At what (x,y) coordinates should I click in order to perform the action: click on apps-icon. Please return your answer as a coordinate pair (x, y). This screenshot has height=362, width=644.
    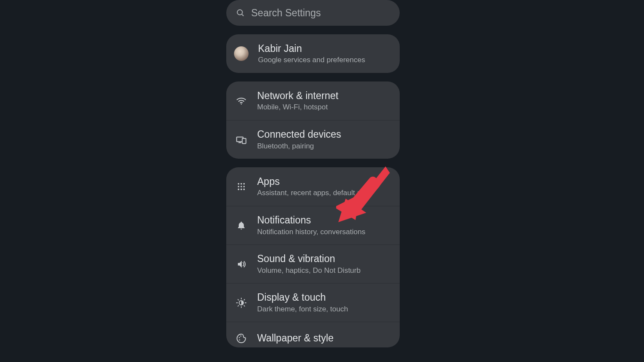
    Looking at the image, I should click on (241, 187).